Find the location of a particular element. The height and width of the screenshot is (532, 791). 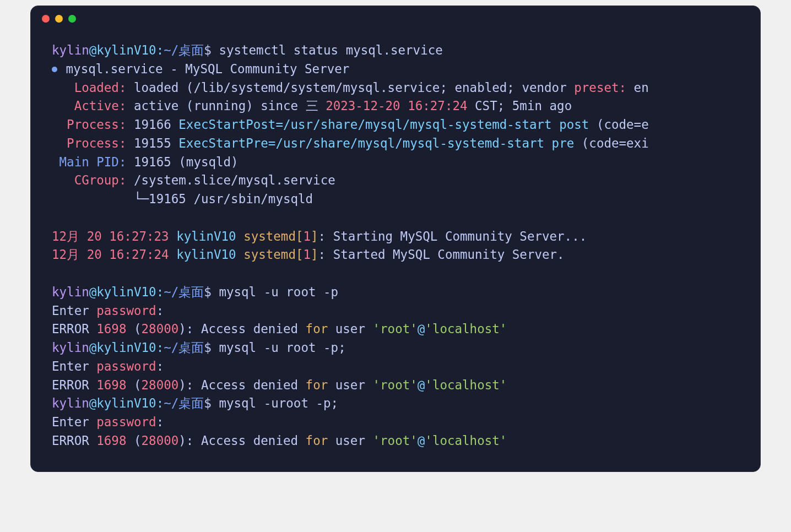

prompt-colon: : is located at coordinates (160, 50).